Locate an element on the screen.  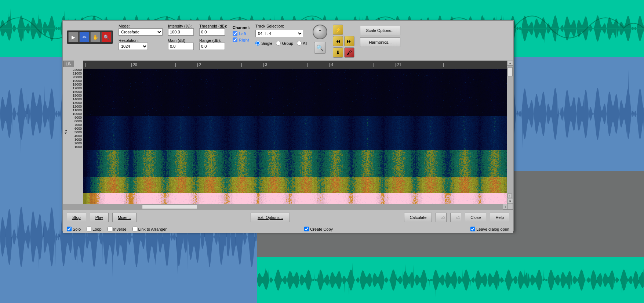
zoom-tool-button: 🔍 is located at coordinates (106, 37).